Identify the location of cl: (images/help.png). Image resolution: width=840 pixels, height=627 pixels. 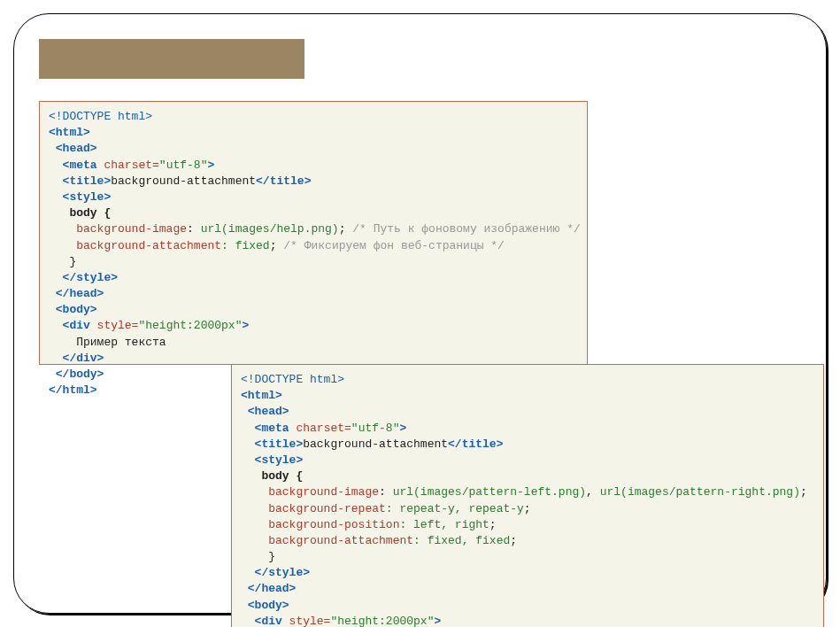
(280, 228).